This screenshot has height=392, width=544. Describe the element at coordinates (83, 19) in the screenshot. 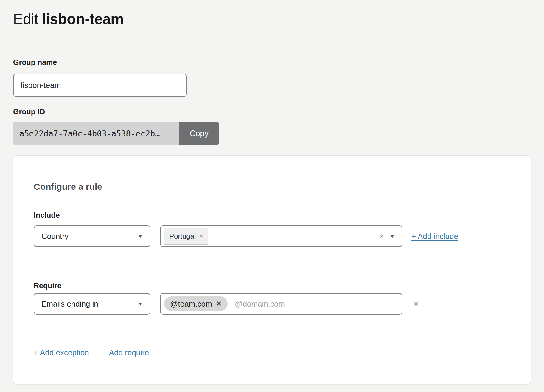

I see `page-title-group-name: lisbon-team` at that location.